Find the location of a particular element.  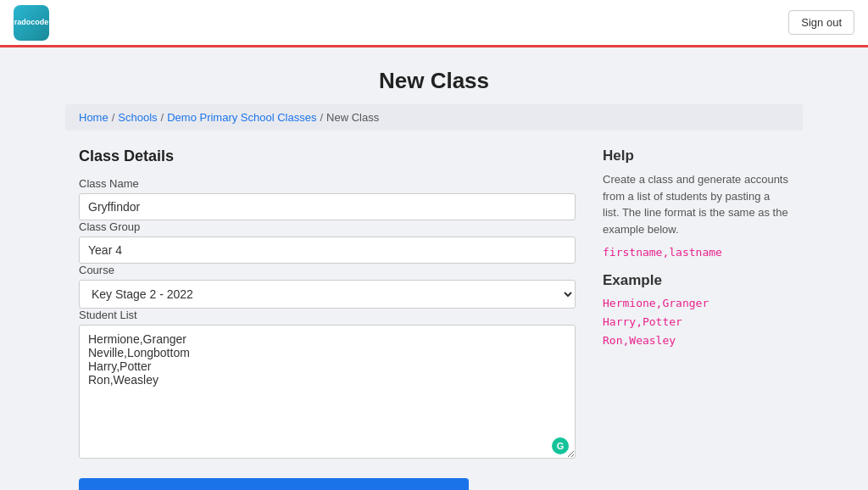

class-name-input is located at coordinates (327, 207).